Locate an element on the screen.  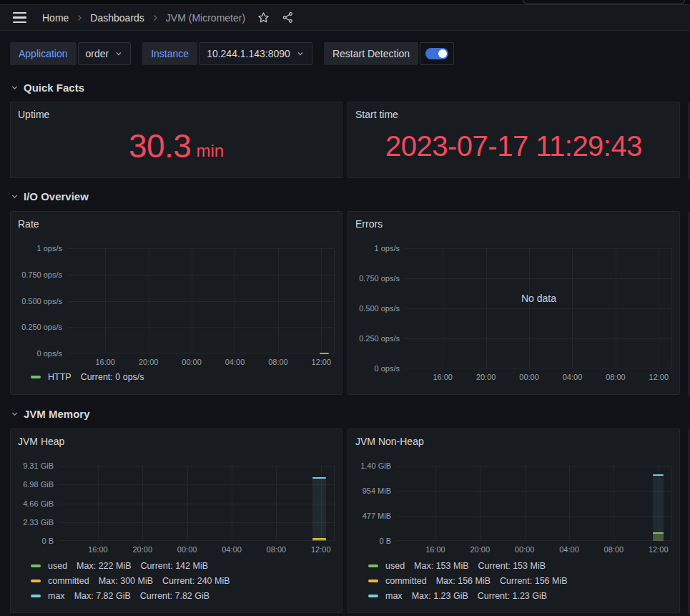
series-fill-max is located at coordinates (658, 508).